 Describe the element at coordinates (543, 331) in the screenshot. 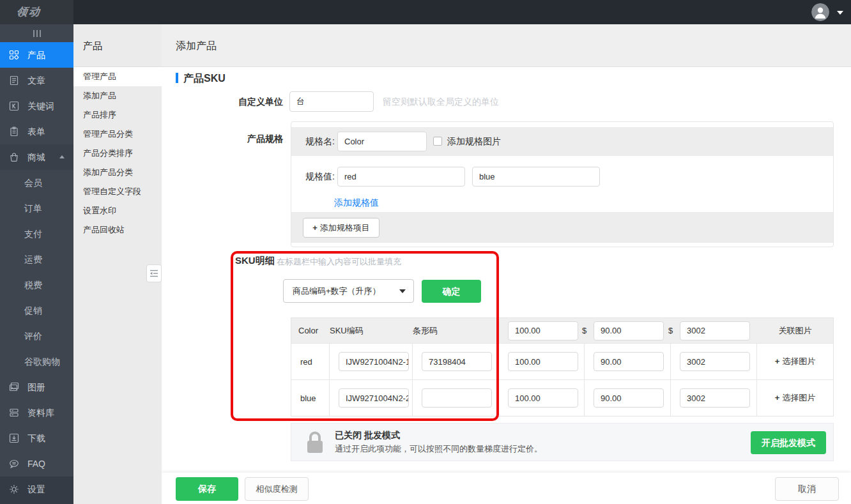

I see `batch-price-input` at that location.